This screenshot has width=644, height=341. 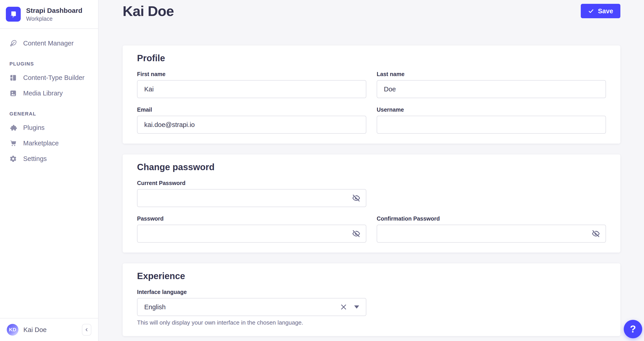 What do you see at coordinates (344, 307) in the screenshot?
I see `clear-language-button` at bounding box center [344, 307].